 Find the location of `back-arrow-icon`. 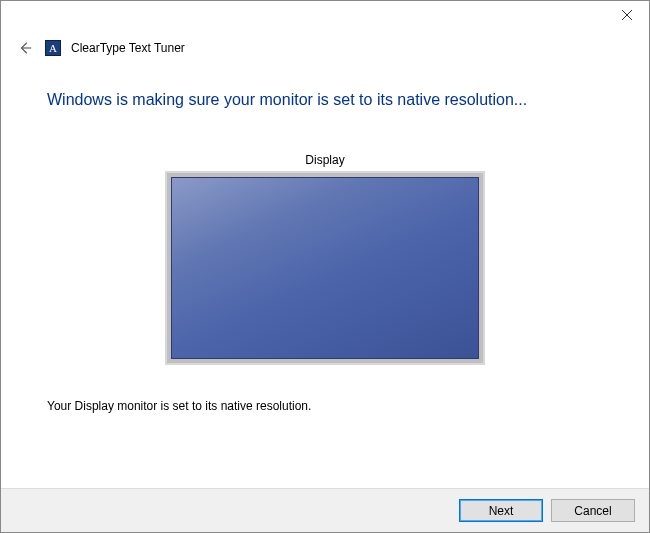

back-arrow-icon is located at coordinates (25, 48).